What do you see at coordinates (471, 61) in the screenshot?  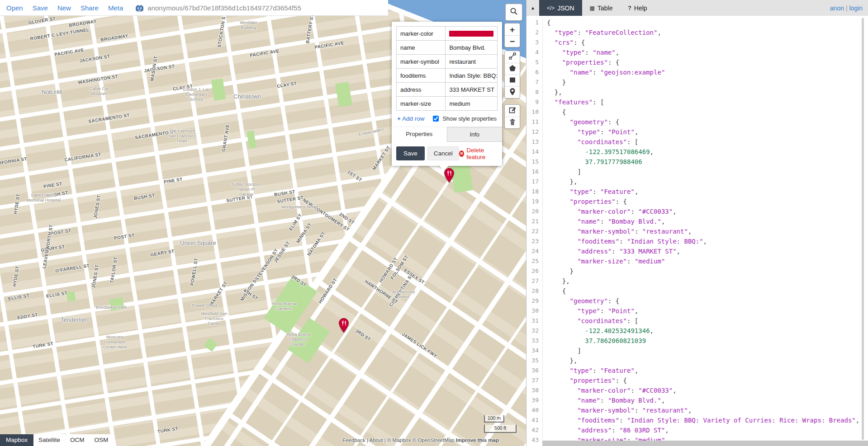 I see `property-value-cell: restaurant` at bounding box center [471, 61].